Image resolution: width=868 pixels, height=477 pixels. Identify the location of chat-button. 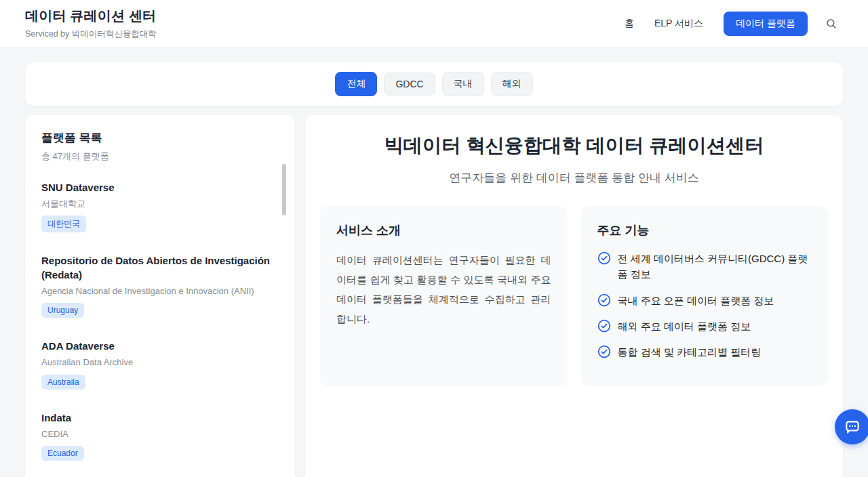
(852, 427).